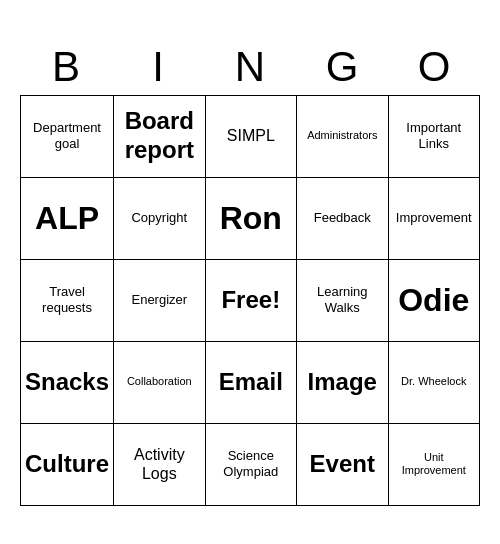  What do you see at coordinates (342, 301) in the screenshot?
I see `bingo-cell: Learning Walks` at bounding box center [342, 301].